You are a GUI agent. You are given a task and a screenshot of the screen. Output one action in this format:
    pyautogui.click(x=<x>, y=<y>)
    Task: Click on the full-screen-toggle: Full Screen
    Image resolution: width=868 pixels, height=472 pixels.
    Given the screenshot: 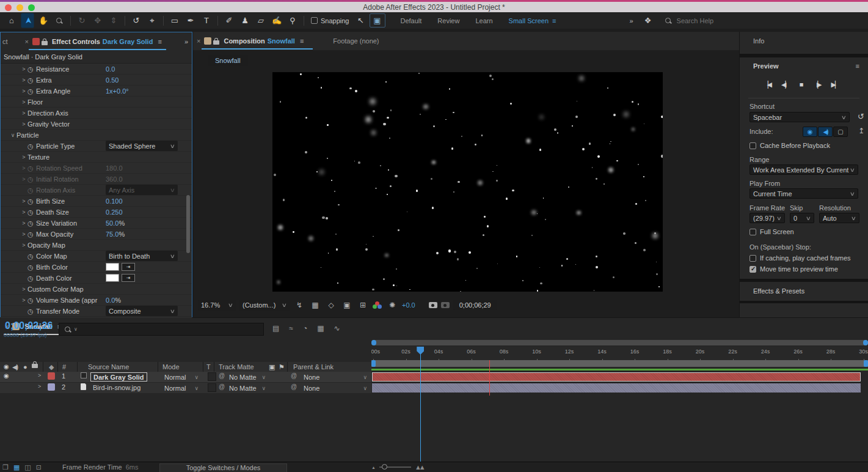 What is the action you would take?
    pyautogui.click(x=772, y=232)
    